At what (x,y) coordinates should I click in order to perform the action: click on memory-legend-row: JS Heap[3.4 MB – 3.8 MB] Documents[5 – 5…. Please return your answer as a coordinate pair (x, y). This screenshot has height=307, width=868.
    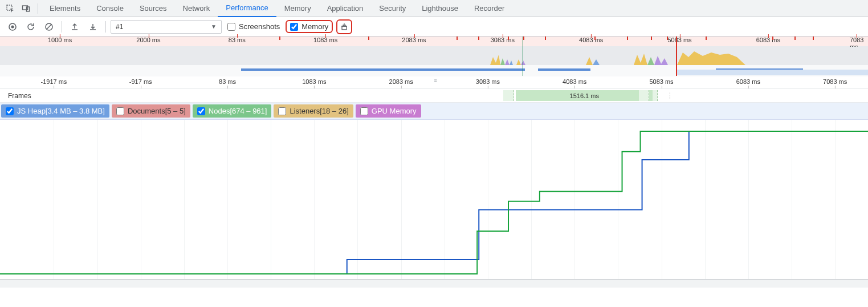
    Looking at the image, I should click on (434, 111).